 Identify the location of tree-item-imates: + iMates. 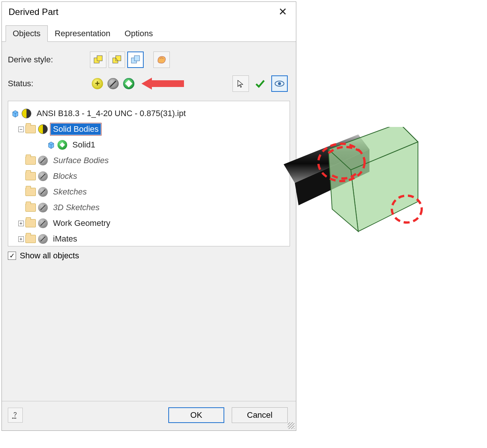
(149, 239).